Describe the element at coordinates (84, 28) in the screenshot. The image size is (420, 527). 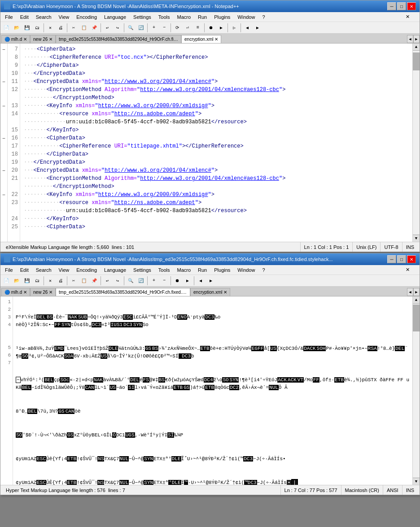
I see `copy-btn-1: 📋` at that location.